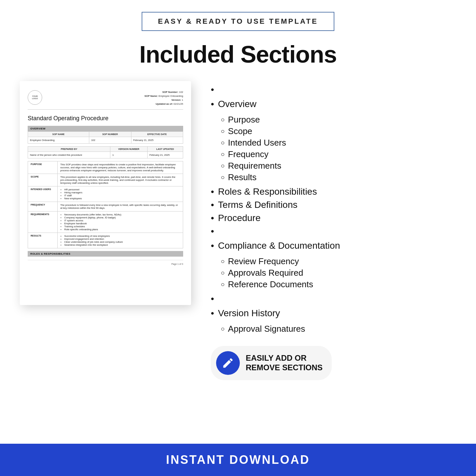 The image size is (476, 476). I want to click on list-item: Training schedules, so click(122, 227).